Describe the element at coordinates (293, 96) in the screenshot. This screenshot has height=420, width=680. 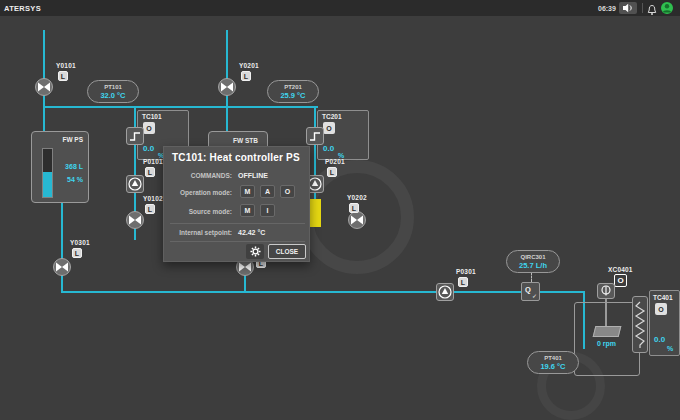
I see `gauge-pt201-value: 25.9 °C` at that location.